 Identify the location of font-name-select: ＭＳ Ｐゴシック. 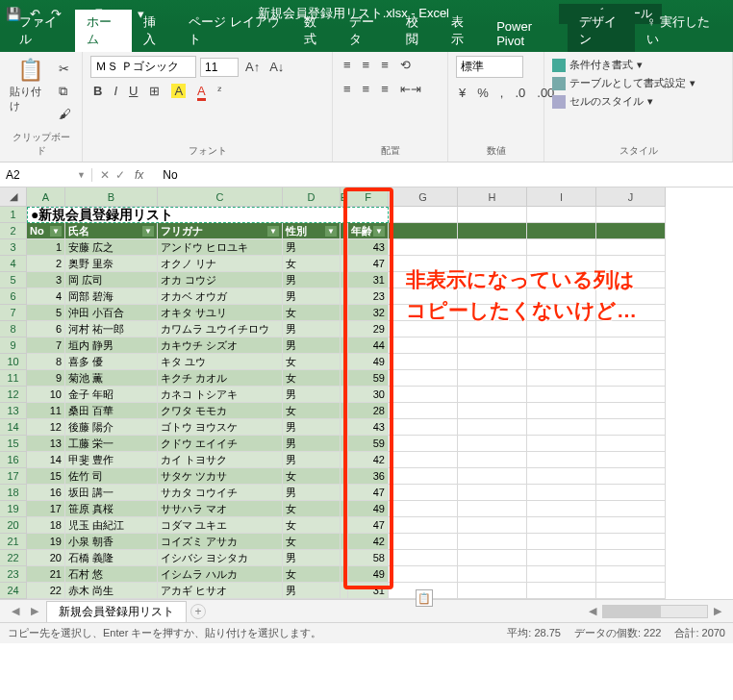
(143, 67).